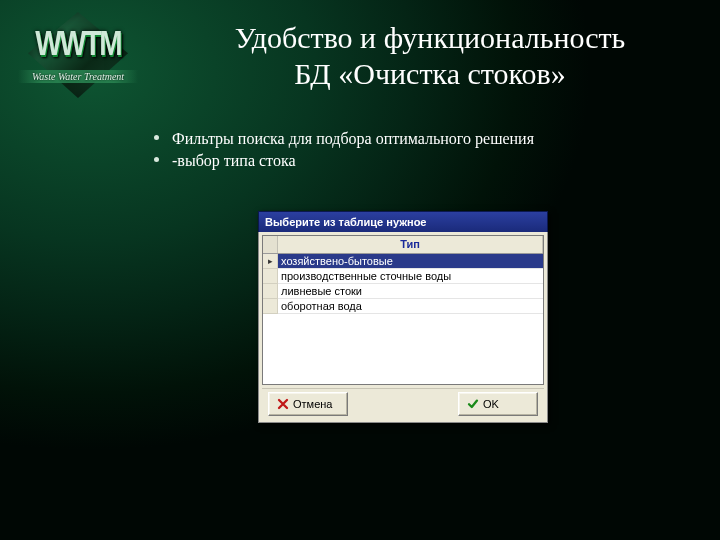 The height and width of the screenshot is (540, 720). Describe the element at coordinates (430, 74) in the screenshot. I see `slide-title-line2: БД «Очистка стоков»` at that location.